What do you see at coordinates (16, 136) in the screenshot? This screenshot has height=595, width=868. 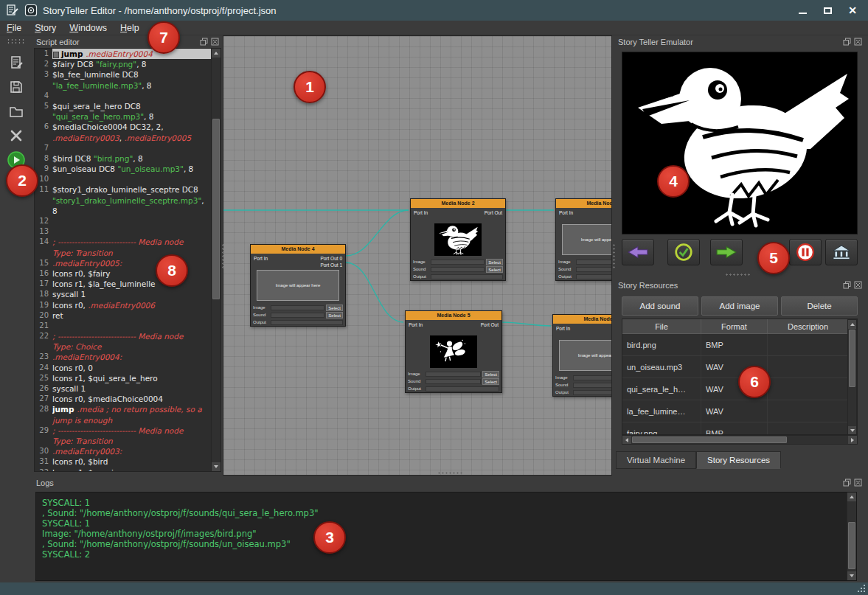 I see `delete-button` at bounding box center [16, 136].